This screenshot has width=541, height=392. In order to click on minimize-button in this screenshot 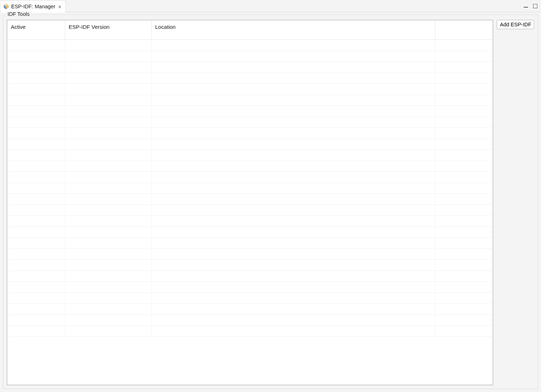, I will do `click(526, 6)`.